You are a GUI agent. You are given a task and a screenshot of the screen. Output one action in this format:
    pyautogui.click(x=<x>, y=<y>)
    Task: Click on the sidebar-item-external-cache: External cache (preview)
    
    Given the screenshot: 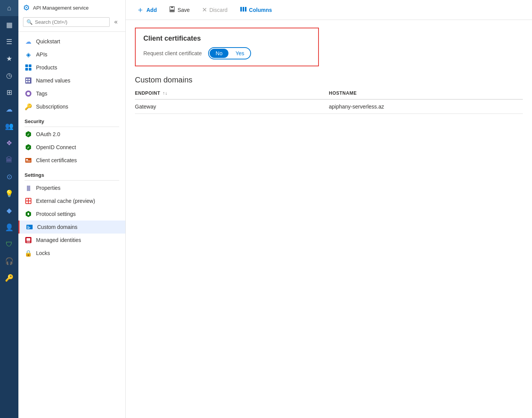 What is the action you would take?
    pyautogui.click(x=72, y=201)
    